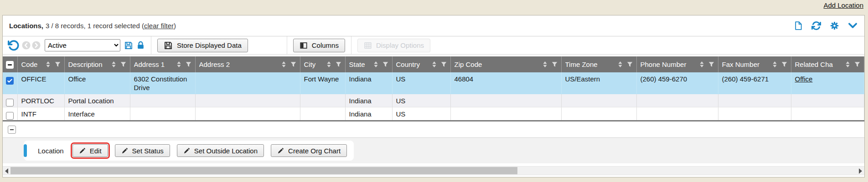  I want to click on refresh-icon, so click(816, 25).